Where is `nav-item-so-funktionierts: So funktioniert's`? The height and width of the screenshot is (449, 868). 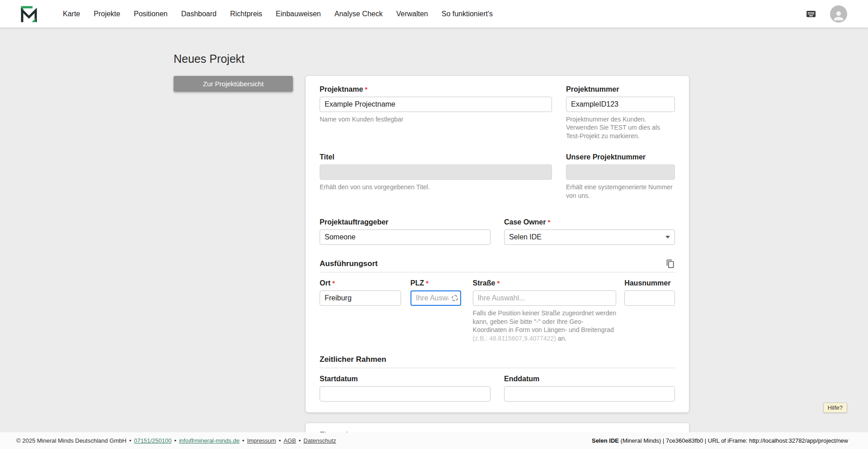
nav-item-so-funktionierts: So funktioniert's is located at coordinates (467, 14).